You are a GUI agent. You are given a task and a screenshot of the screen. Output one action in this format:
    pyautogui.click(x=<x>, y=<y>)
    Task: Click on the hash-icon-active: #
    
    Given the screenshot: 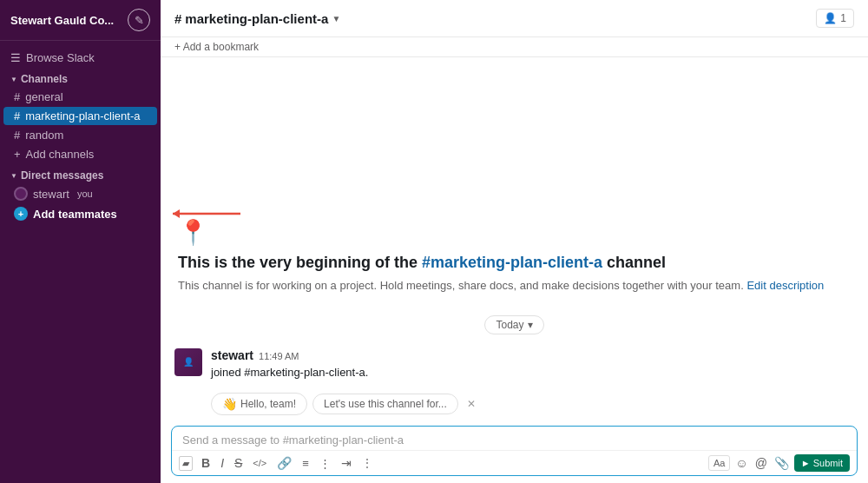 What is the action you would take?
    pyautogui.click(x=17, y=116)
    